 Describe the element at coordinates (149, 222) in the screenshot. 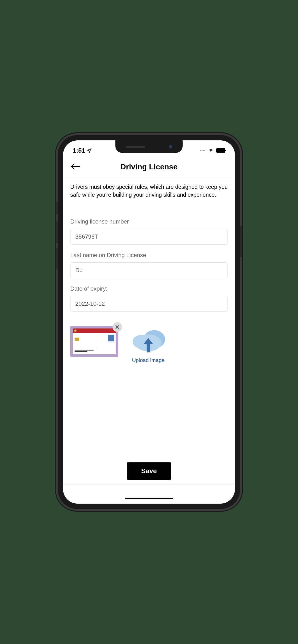

I see `license-number-label: Driving license number` at that location.